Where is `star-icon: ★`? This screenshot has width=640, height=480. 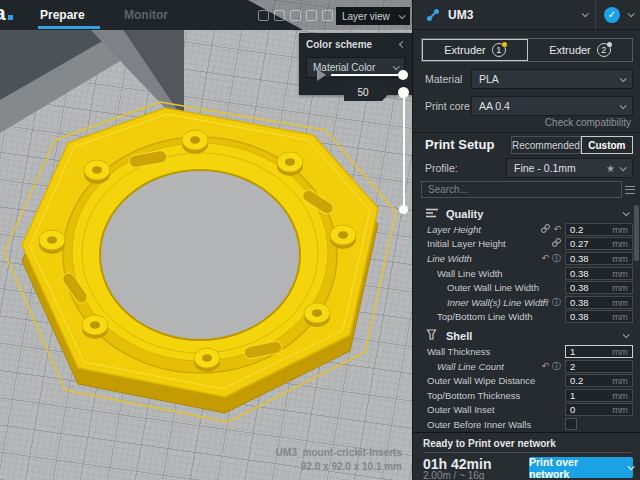
star-icon: ★ is located at coordinates (610, 168).